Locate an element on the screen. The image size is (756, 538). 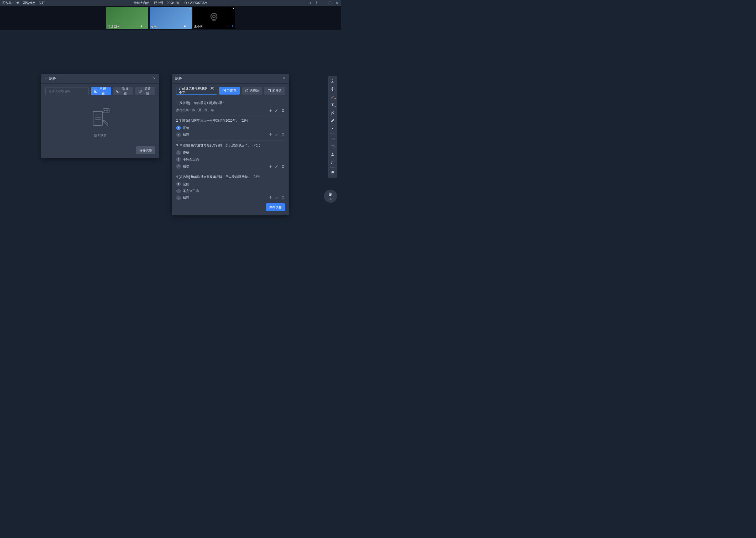
empty-caption: 暂无试题 is located at coordinates (100, 136).